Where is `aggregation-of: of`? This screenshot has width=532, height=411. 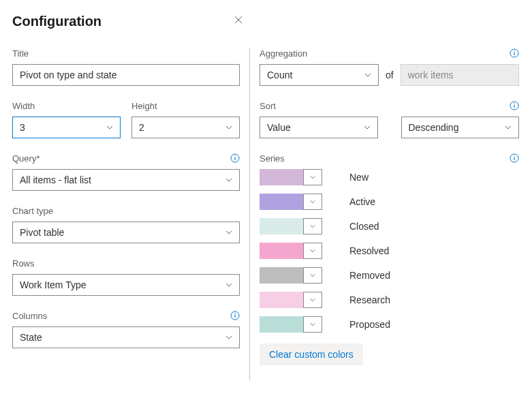 aggregation-of: of is located at coordinates (390, 75).